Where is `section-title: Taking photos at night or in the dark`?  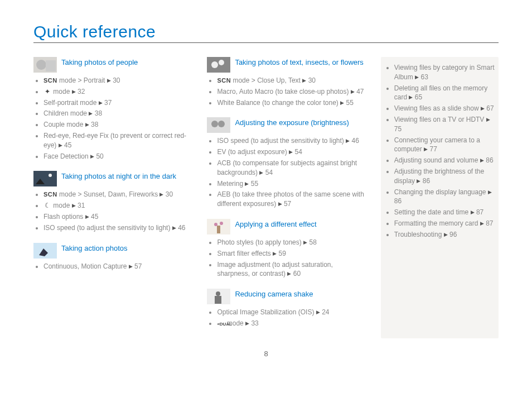 section-title: Taking photos at night or in the dark is located at coordinates (119, 176).